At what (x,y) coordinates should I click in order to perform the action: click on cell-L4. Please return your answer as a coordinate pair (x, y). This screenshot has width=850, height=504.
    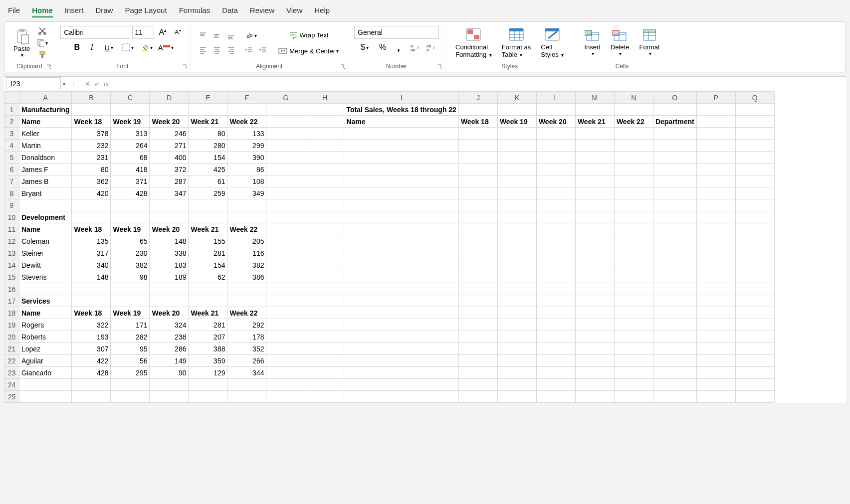
    Looking at the image, I should click on (556, 146).